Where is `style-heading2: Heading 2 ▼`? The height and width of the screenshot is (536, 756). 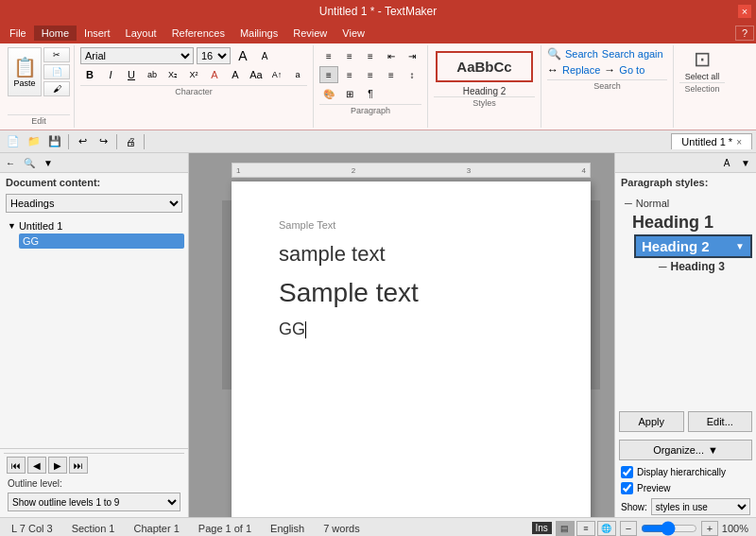
style-heading2: Heading 2 ▼ is located at coordinates (694, 246).